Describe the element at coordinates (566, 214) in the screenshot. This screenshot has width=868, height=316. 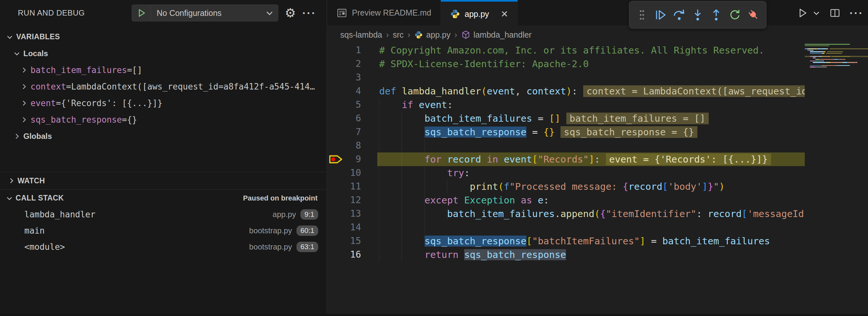
I see `code-line-13: 13 batch_item_failures.append({"itemIden…` at that location.